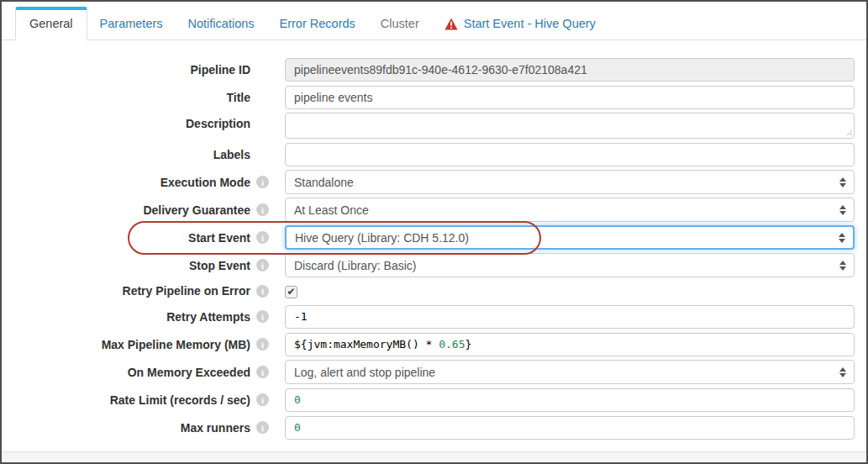 This screenshot has width=868, height=464. I want to click on max-pipeline-memory-label: Max Pipeline Memory (MB), so click(126, 345).